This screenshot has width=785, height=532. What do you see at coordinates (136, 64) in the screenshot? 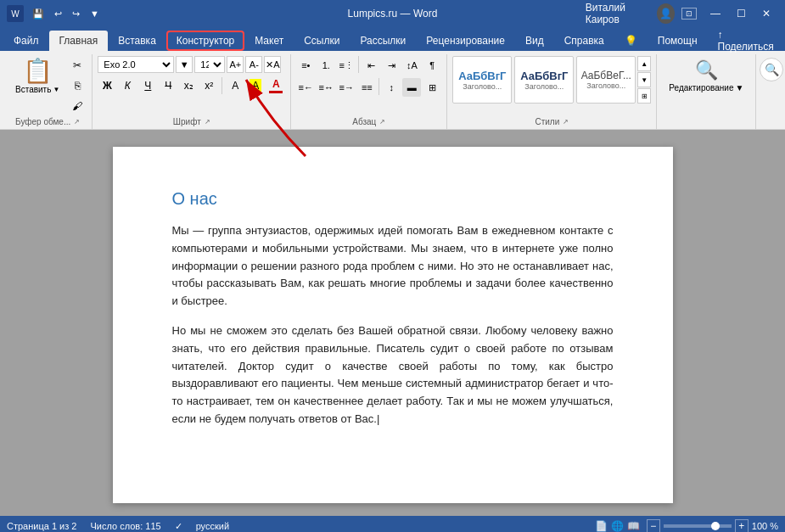
I see `font-name-select: Exo 2.0` at bounding box center [136, 64].